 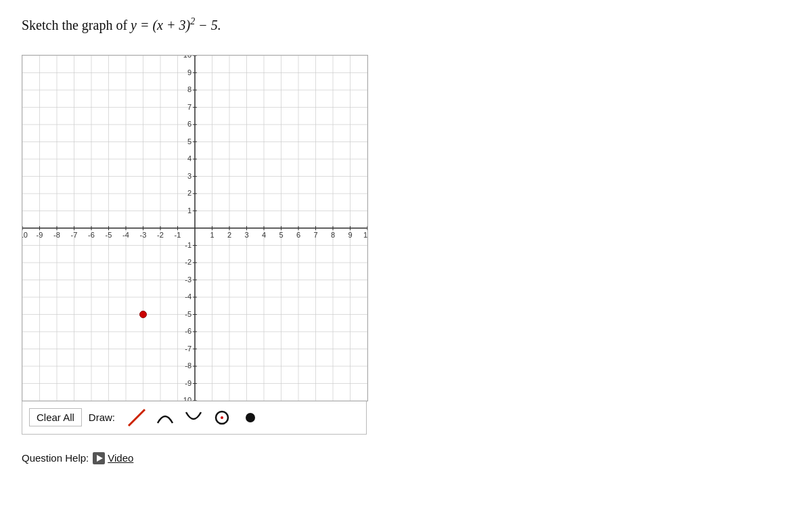 What do you see at coordinates (194, 418) in the screenshot?
I see `draw-tools` at bounding box center [194, 418].